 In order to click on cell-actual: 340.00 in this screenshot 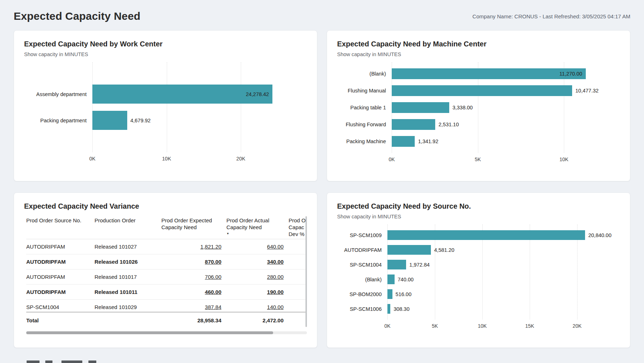, I will do `click(257, 262)`.